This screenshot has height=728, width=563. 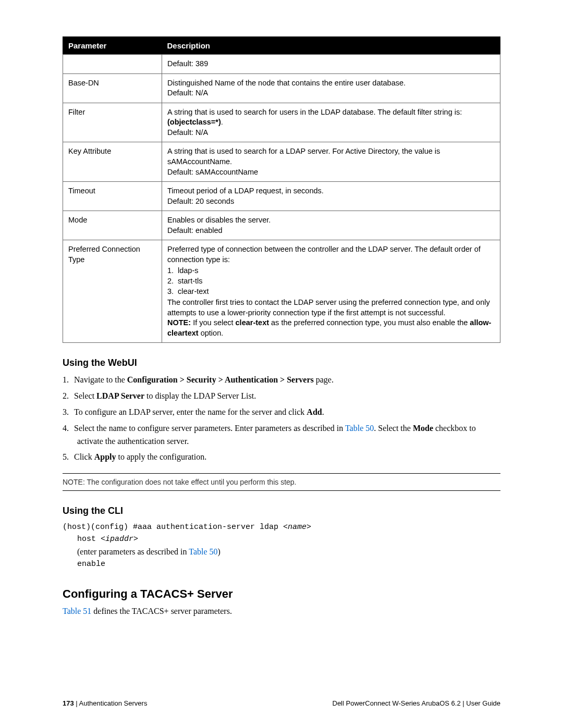 I want to click on param-cell: Preferred Connection Type, so click(x=113, y=292).